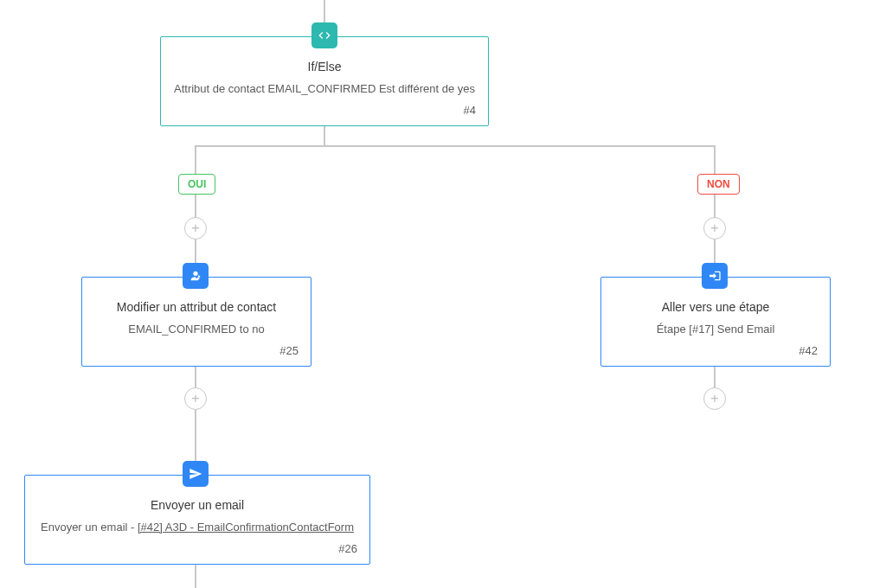 This screenshot has width=886, height=588. What do you see at coordinates (716, 322) in the screenshot?
I see `workflow-node-goto-step: Aller vers une étape Étape [#17] Send Em…` at bounding box center [716, 322].